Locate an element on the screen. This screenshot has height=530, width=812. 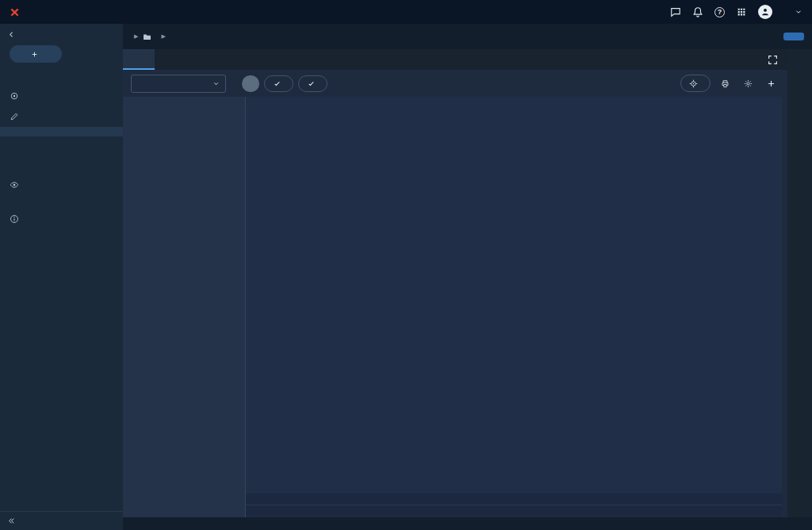
eye-icon is located at coordinates (14, 185).